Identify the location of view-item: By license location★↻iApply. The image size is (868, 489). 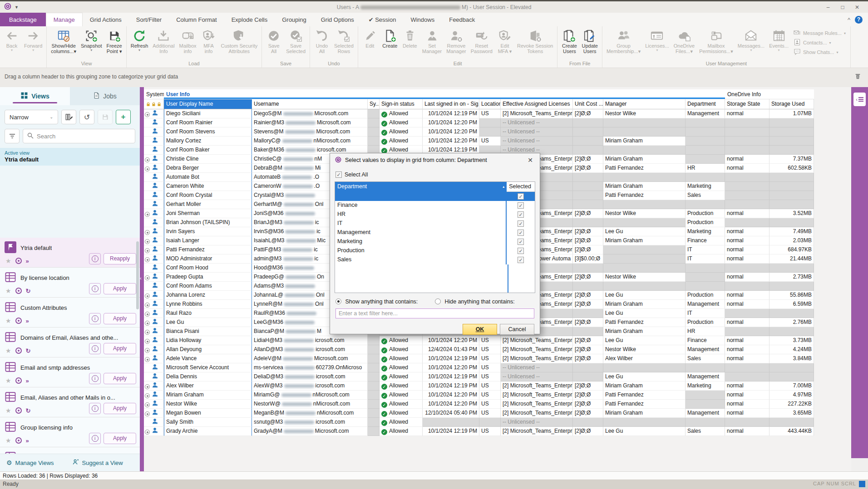
(70, 283).